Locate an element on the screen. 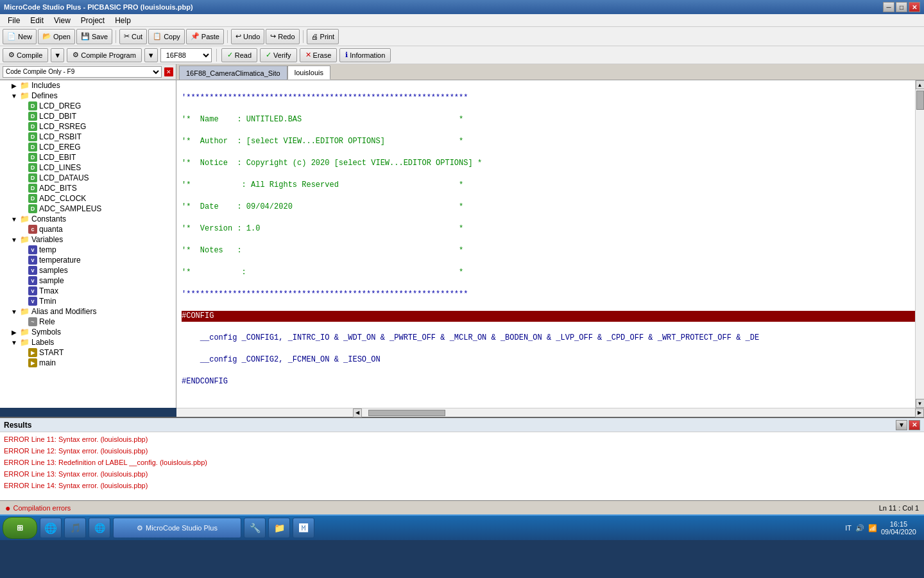  taskbar-app1-button: 🎵 is located at coordinates (75, 528).